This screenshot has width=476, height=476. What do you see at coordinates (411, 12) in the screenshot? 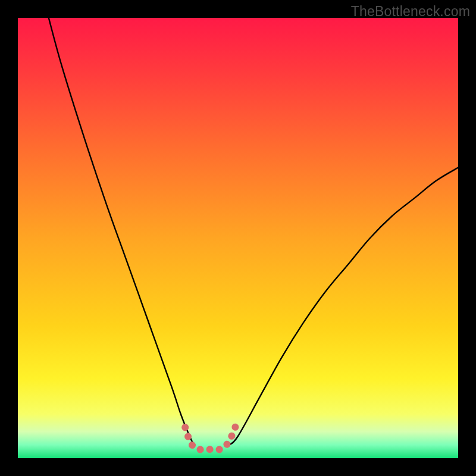
I see `watermark-text: TheBottleneck.com` at bounding box center [411, 12].